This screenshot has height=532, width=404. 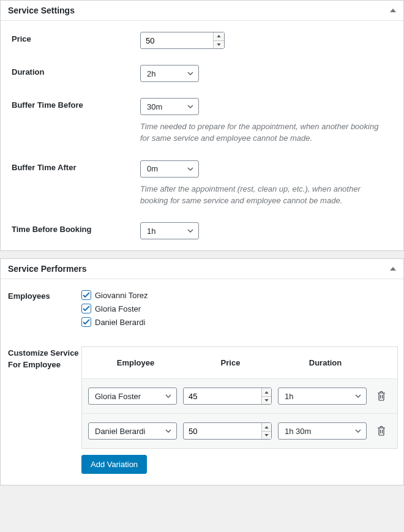 I want to click on buffer-after-row: Buffer Time After 0m Time after the appo…, so click(x=202, y=184).